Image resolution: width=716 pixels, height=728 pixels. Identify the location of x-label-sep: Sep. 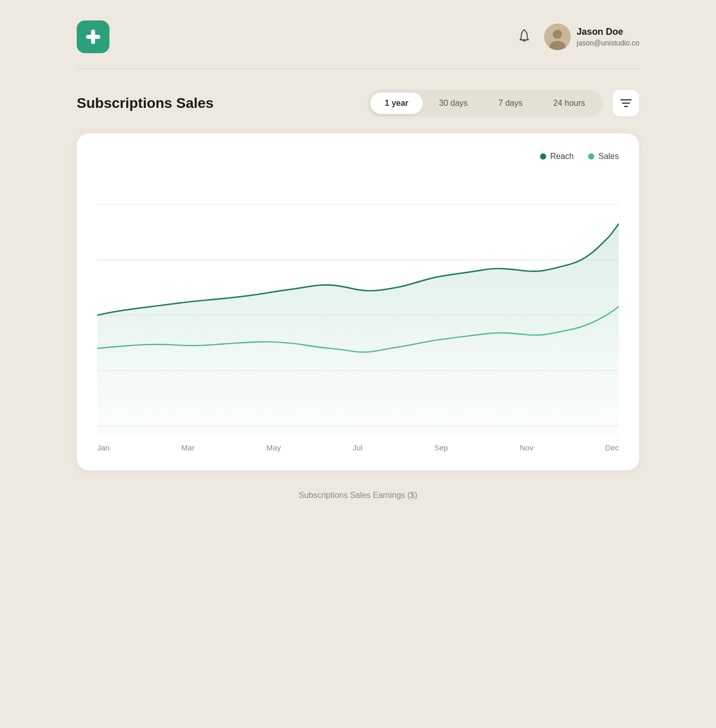
(441, 448).